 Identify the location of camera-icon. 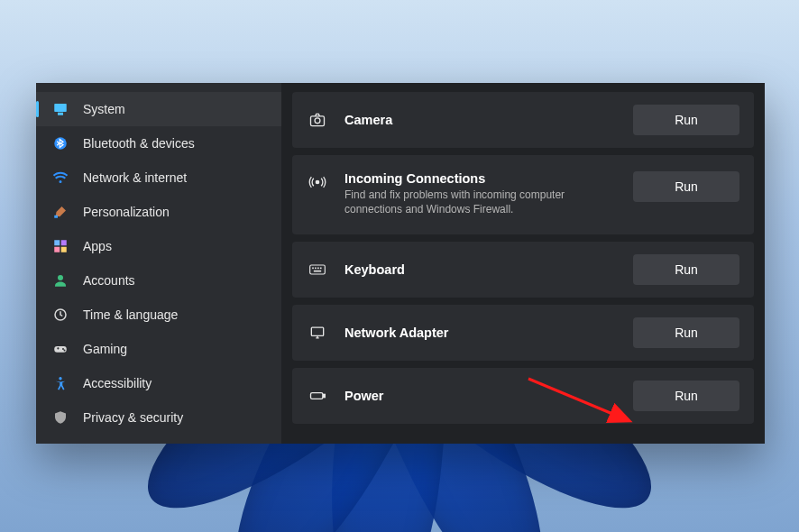
(317, 120).